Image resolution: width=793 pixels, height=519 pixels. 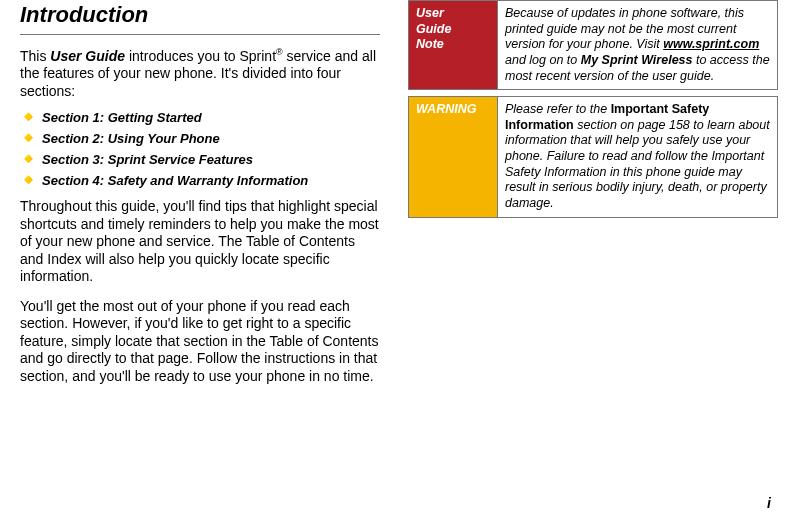 What do you see at coordinates (593, 45) in the screenshot?
I see `user-guide-note-box: User Guide Note Because of updates in ph…` at bounding box center [593, 45].